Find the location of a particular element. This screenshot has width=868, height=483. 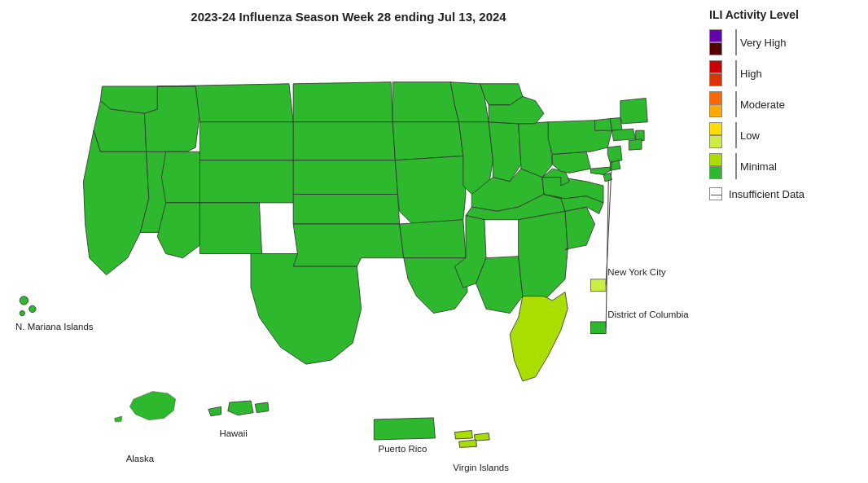

state-ut is located at coordinates (181, 178).